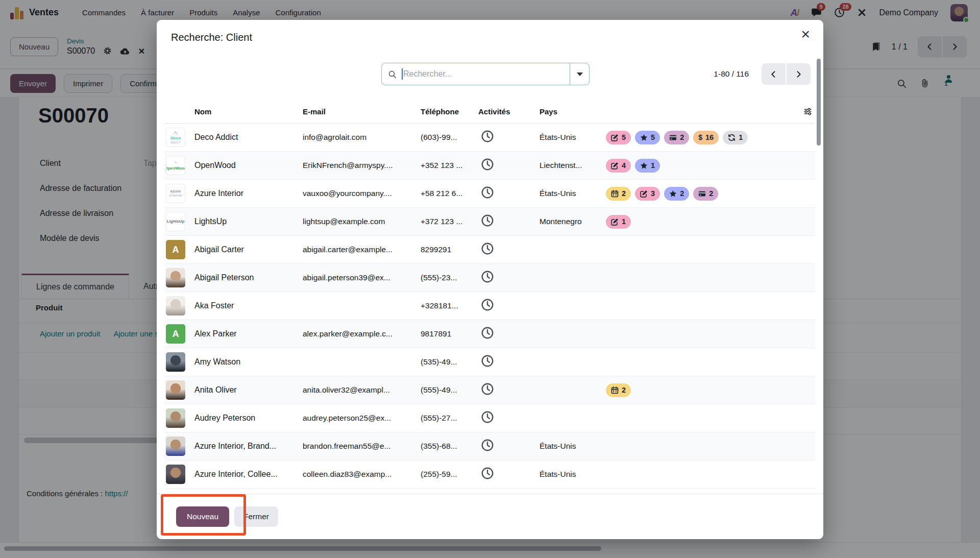 The height and width of the screenshot is (558, 980). I want to click on client-row: ΛDecoADDICTDeco Addictinfo@agrolait.com(…, so click(490, 138).